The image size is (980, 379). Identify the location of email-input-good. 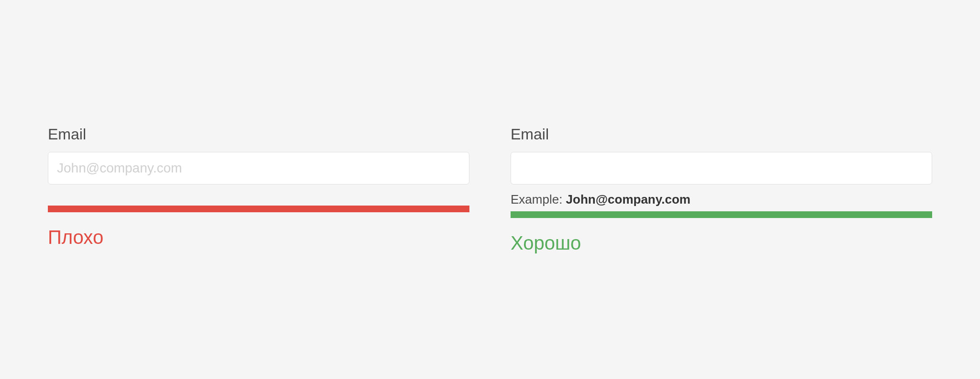
(722, 168).